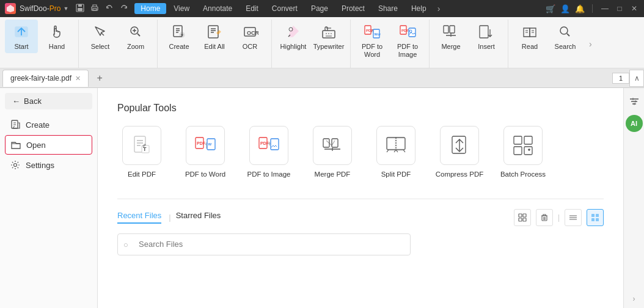 The image size is (644, 308). Describe the element at coordinates (558, 218) in the screenshot. I see `recent-actions: |` at that location.